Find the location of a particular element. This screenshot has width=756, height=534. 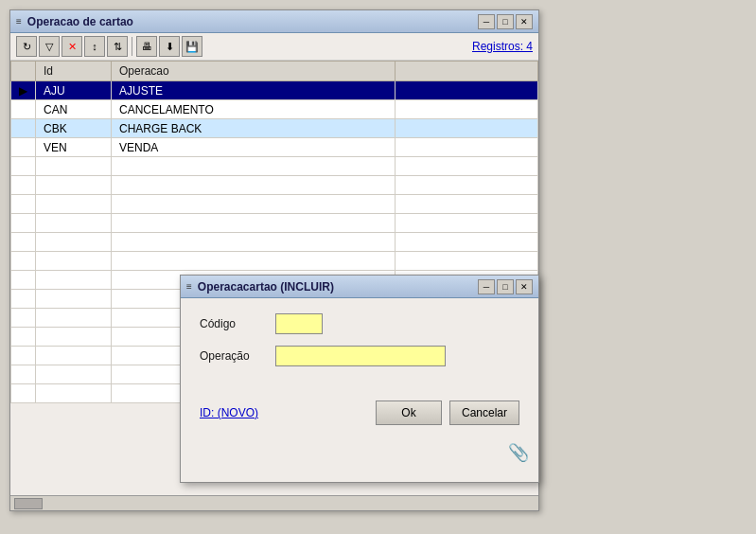

table-row: CAN CANCELAMENTO is located at coordinates (274, 110).